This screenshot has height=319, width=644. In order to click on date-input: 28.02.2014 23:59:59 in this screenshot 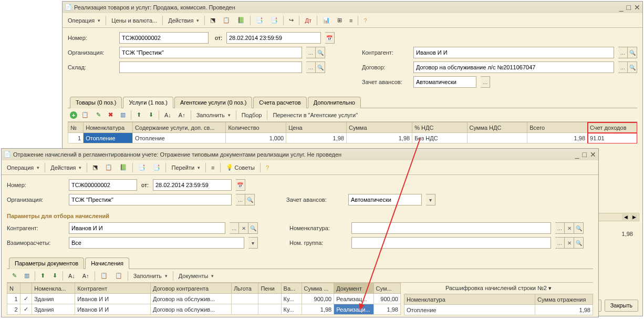, I will do `click(274, 38)`.